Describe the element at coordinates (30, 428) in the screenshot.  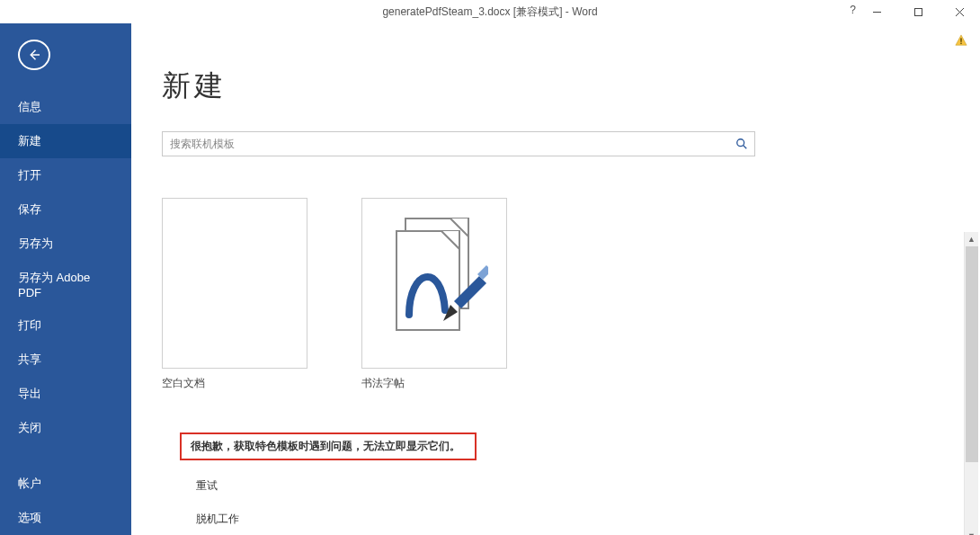
I see `sidebar-item-label: 关闭` at that location.